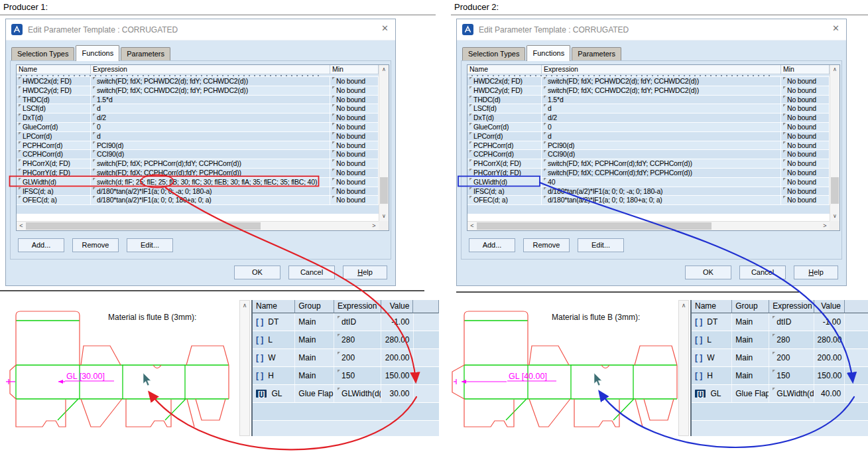 The image size is (868, 456). I want to click on param-row-gl: [I]GLGlue FlapGLWidth(d())40.00, so click(780, 394).